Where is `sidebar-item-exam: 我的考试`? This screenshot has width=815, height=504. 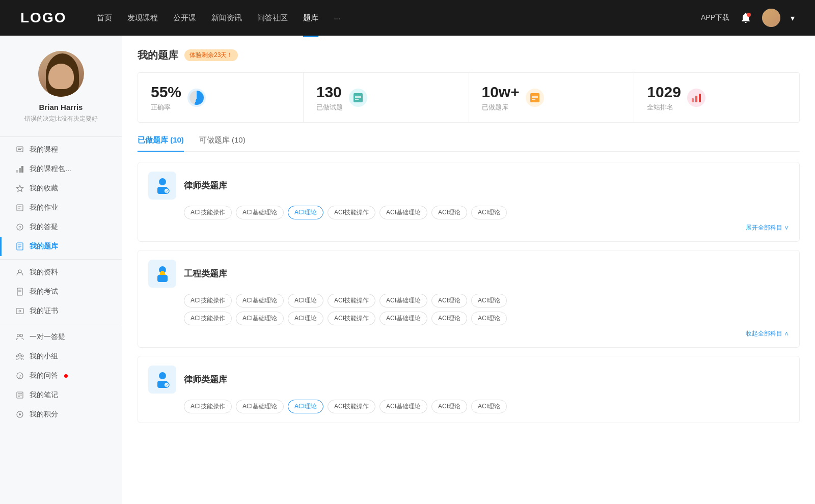
sidebar-item-exam: 我的考试 is located at coordinates (61, 292).